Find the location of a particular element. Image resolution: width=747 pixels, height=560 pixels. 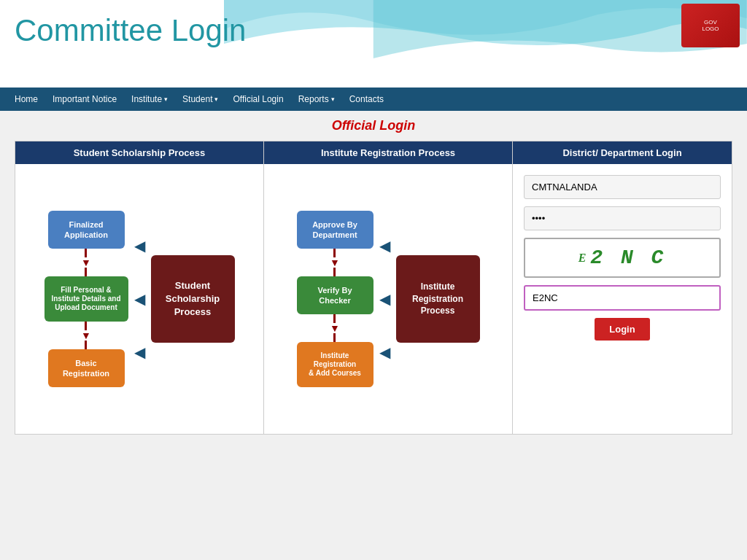

nav-contacts: Contacts is located at coordinates (366, 99).